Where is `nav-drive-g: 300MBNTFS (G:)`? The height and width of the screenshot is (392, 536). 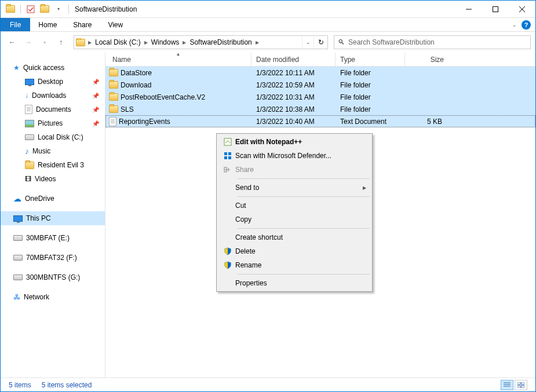 nav-drive-g: 300MBNTFS (G:) is located at coordinates (53, 277).